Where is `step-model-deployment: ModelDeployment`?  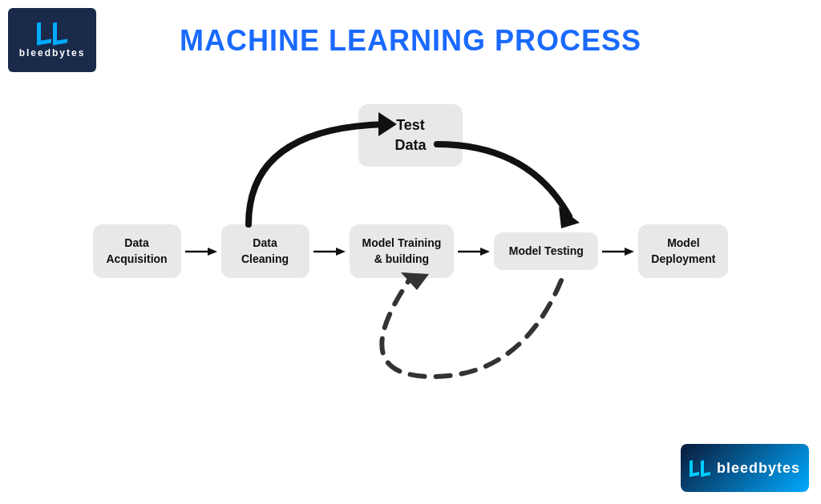 step-model-deployment: ModelDeployment is located at coordinates (683, 252).